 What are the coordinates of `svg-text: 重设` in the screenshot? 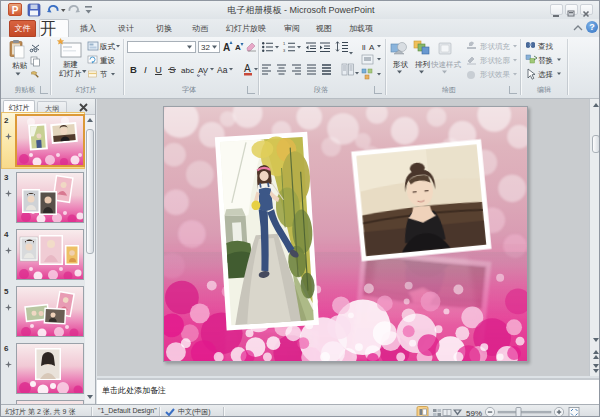 It's located at (108, 60).